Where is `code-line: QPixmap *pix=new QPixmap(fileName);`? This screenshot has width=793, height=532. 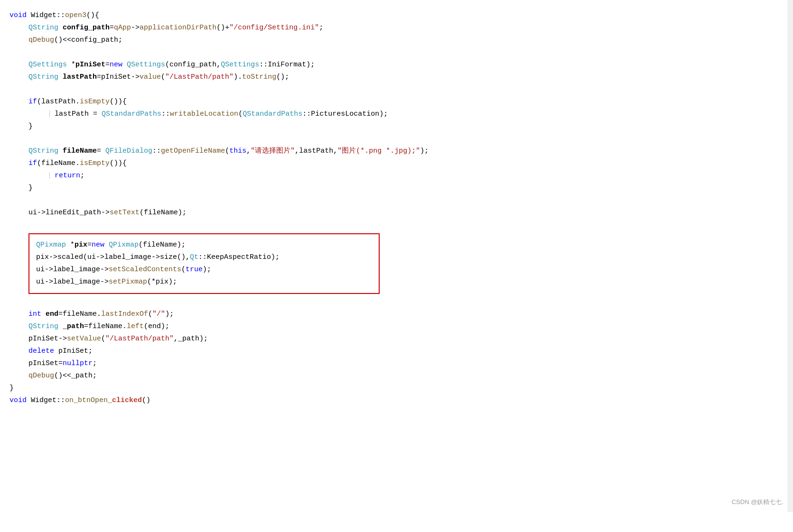 code-line: QPixmap *pix=new QPixmap(fileName); is located at coordinates (204, 245).